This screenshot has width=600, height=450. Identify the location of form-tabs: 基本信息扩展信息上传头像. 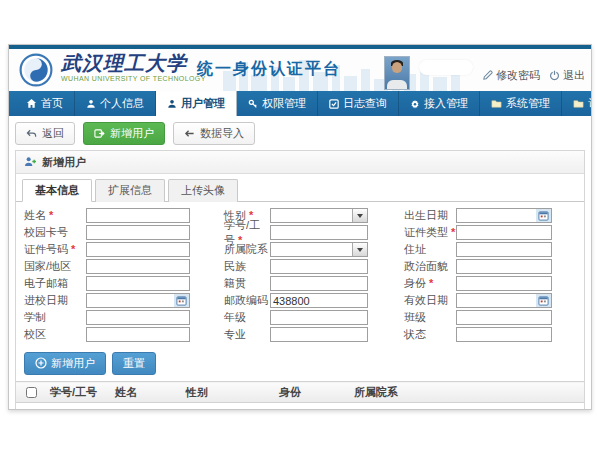
(300, 188).